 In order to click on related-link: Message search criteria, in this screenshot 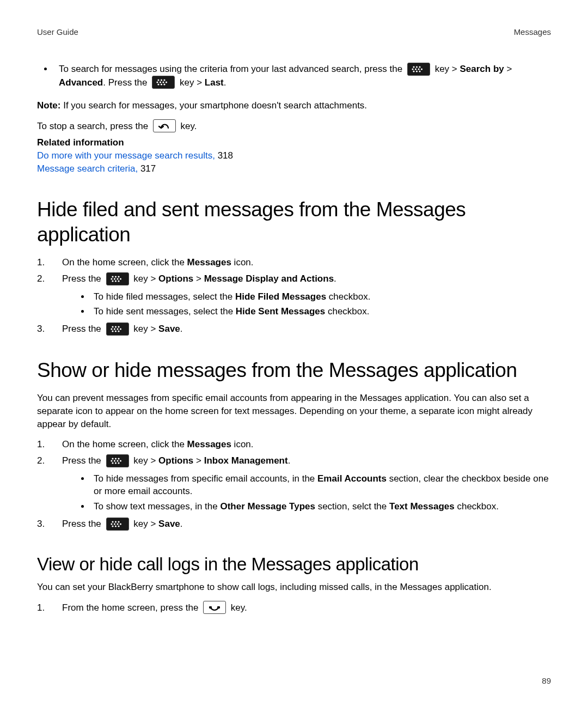, I will do `click(87, 169)`.